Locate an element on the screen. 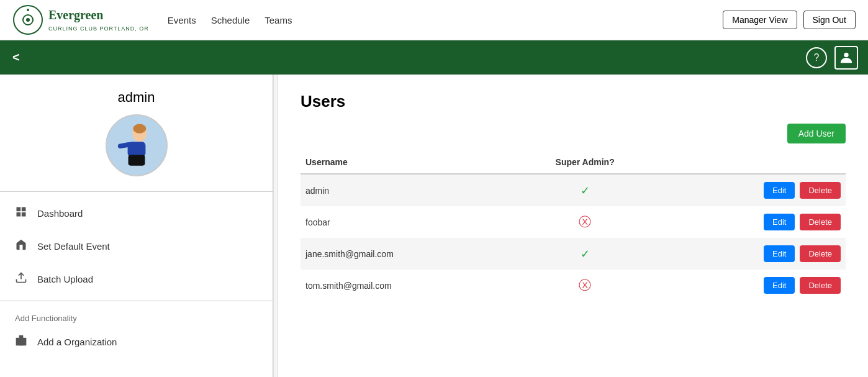 Image resolution: width=868 pixels, height=377 pixels. nav-links: Events Schedule Teams is located at coordinates (230, 20).